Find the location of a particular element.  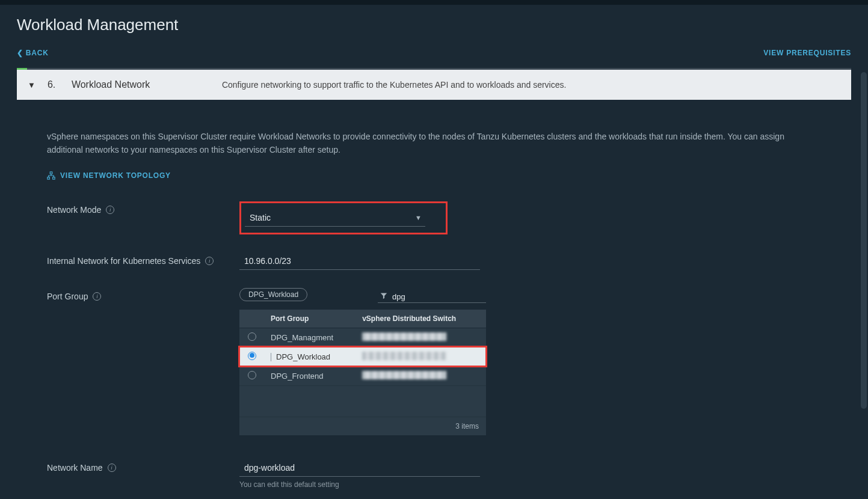

network-name-label-wrap: Network Name i is located at coordinates (143, 466).